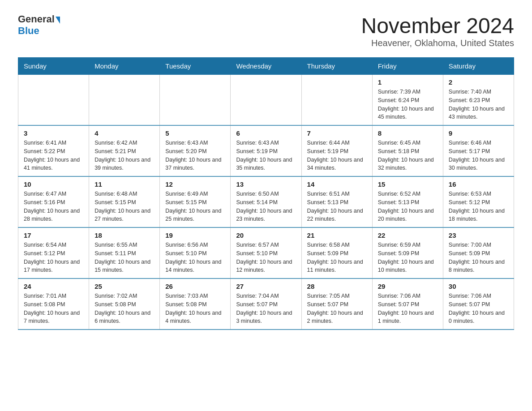  I want to click on week-row-5: 24Sunrise: 7:01 AMSunset: 5:08 PMDayligh…, so click(266, 304).